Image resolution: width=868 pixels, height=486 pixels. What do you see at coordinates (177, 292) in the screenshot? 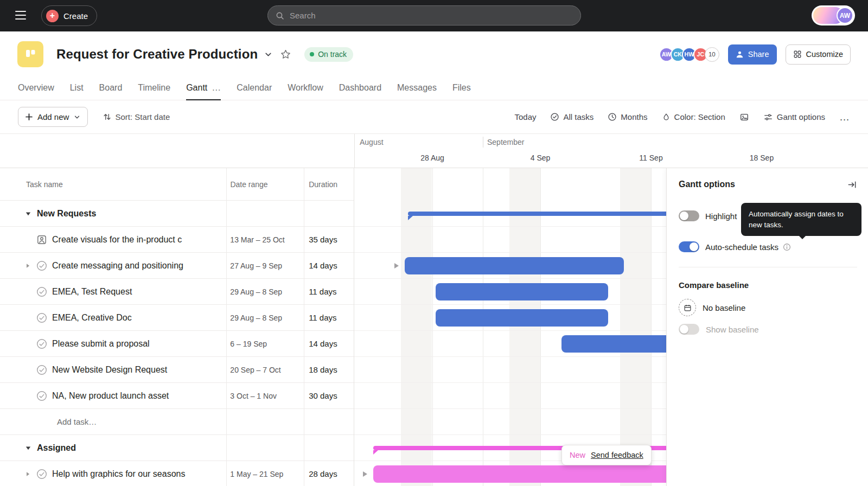
I see `task-row: EMEA, Test Request29 Aug – 8 Sep11 days` at bounding box center [177, 292].